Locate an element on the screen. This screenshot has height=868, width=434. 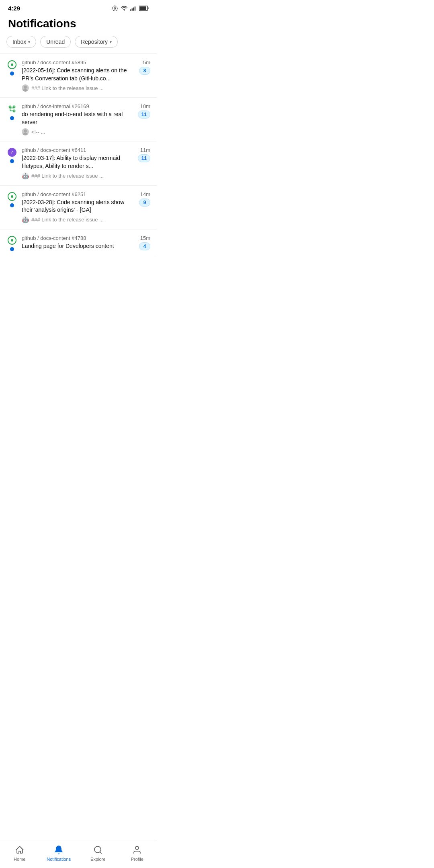
notif-title-row: Landing page for Developers content 4 is located at coordinates (86, 246).